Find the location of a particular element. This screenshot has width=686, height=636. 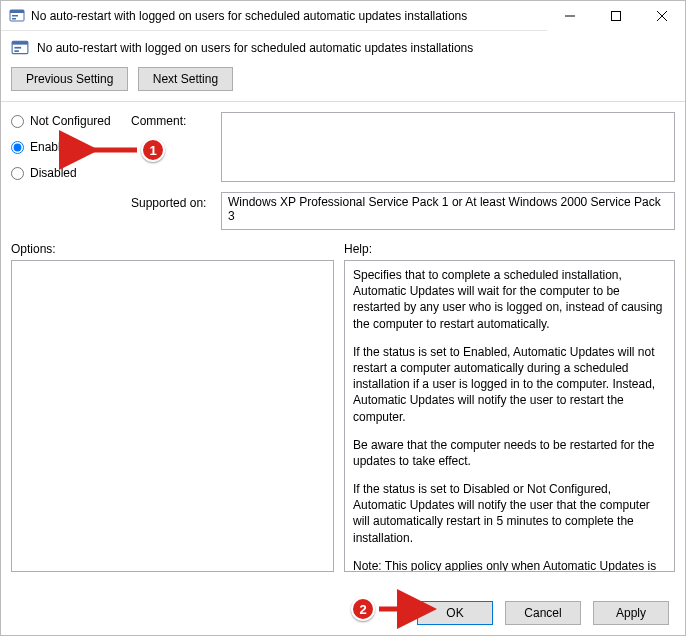

policy-subtitle: No auto-restart with logged on users for… is located at coordinates (255, 48).